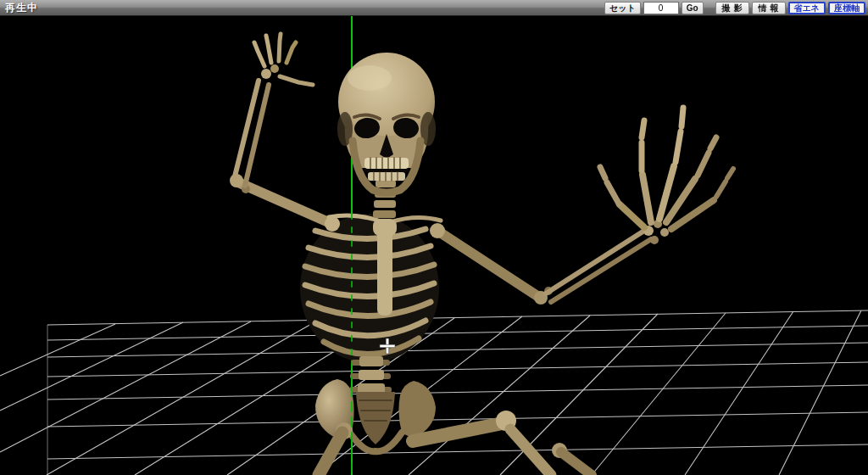  What do you see at coordinates (661, 8) in the screenshot?
I see `frame-number-input` at bounding box center [661, 8].